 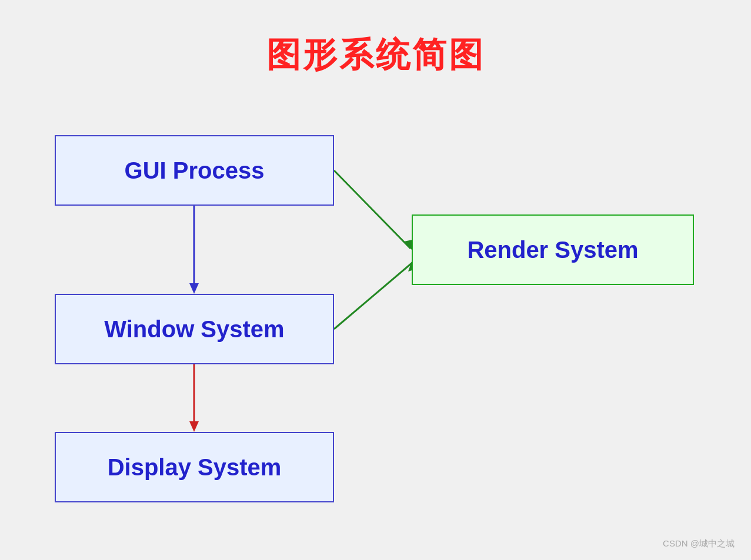 I want to click on window-system-label: Window System, so click(x=194, y=329).